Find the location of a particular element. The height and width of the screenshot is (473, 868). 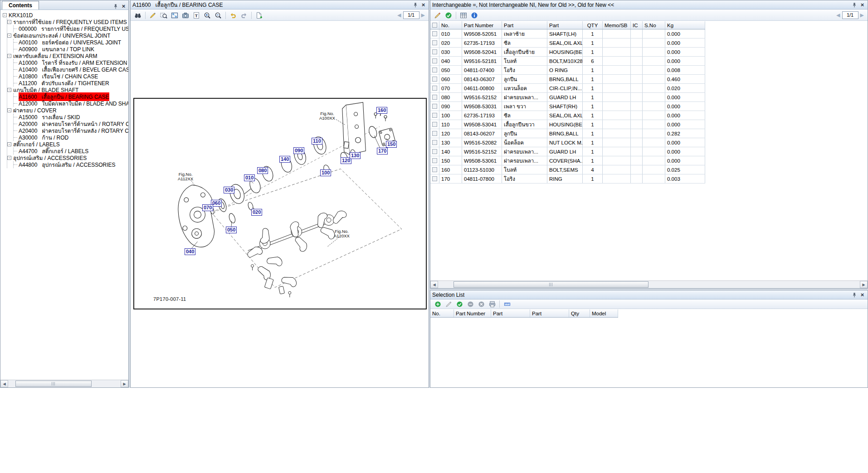

select-all-checkbox is located at coordinates (434, 25).